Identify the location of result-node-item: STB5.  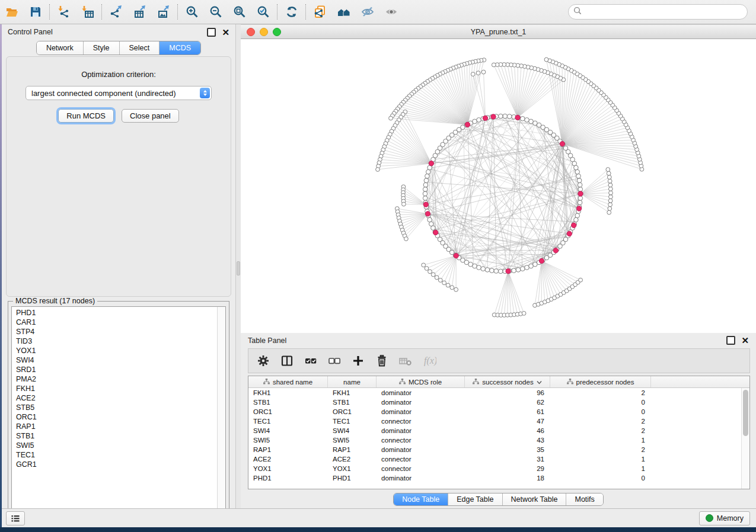
(116, 408).